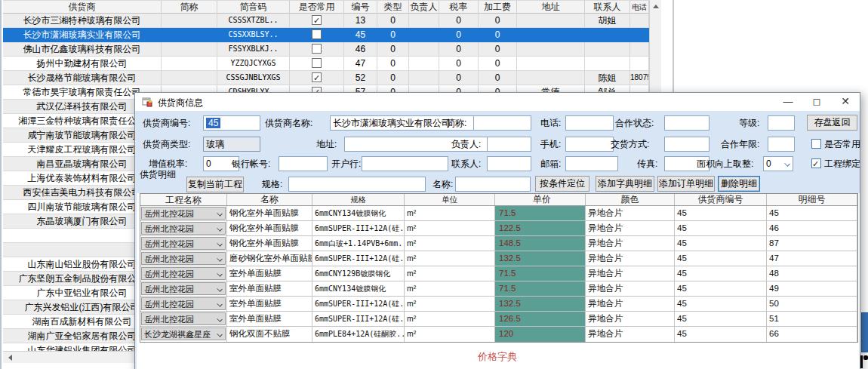 This screenshot has height=369, width=868. I want to click on maximize-button: ◻, so click(817, 102).